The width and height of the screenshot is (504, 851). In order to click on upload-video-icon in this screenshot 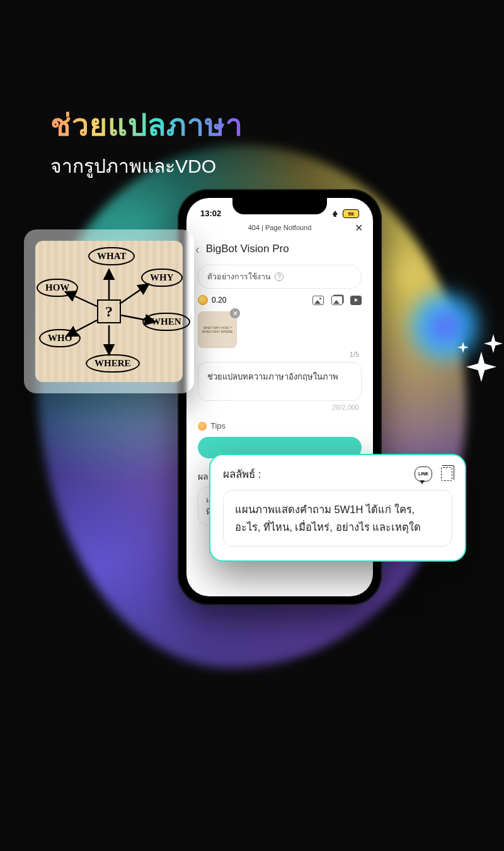, I will do `click(356, 300)`.